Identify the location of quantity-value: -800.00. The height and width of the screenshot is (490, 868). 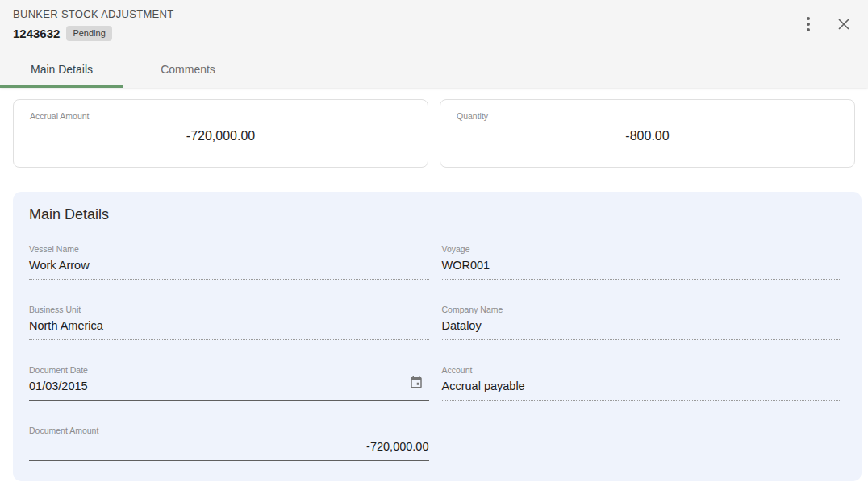
(647, 136).